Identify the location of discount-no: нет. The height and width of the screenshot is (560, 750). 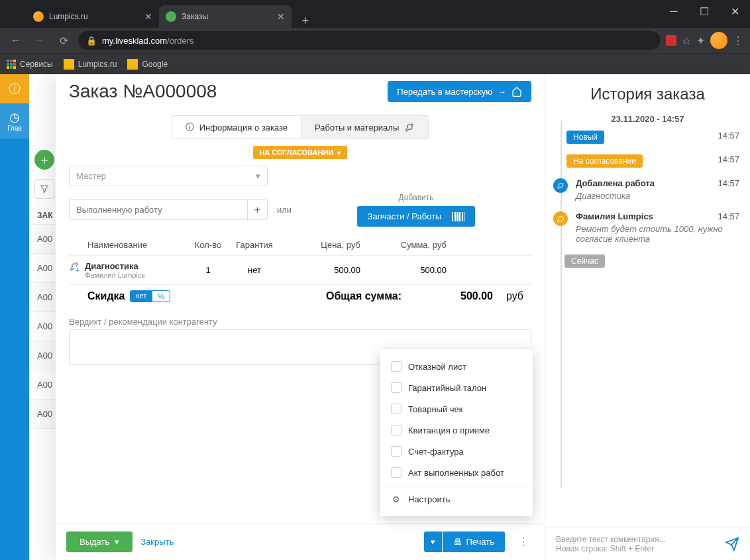
(140, 296).